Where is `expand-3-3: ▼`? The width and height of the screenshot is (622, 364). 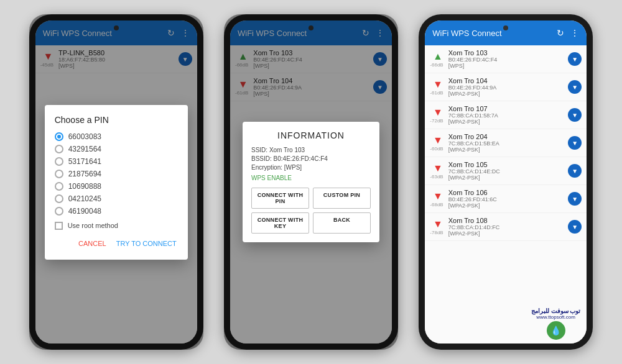
expand-3-3: ▼ is located at coordinates (575, 143).